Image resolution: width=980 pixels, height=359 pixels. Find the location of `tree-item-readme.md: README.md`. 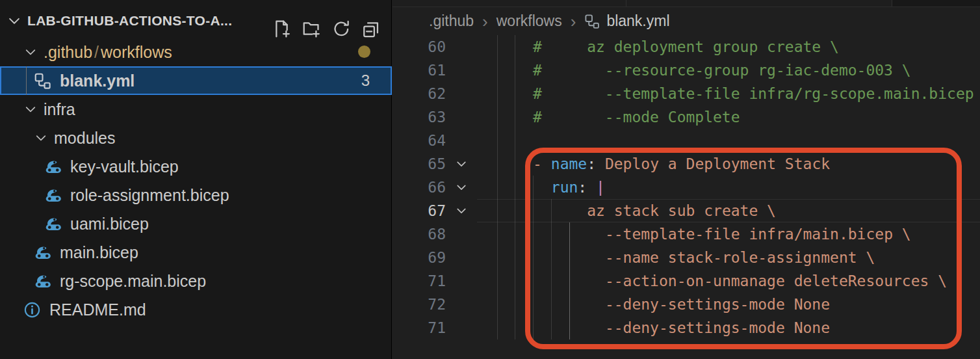

tree-item-readme.md: README.md is located at coordinates (196, 310).